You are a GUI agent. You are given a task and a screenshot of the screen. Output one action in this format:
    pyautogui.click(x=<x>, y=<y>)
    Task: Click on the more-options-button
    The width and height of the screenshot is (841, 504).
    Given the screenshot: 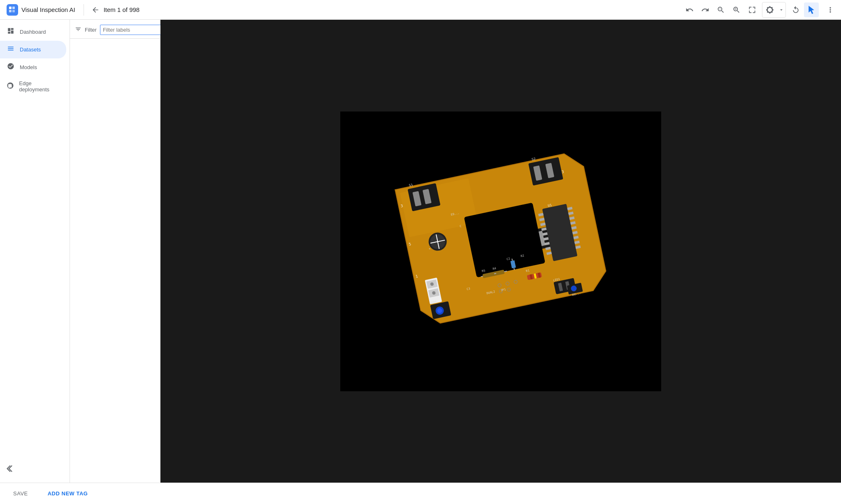 What is the action you would take?
    pyautogui.click(x=830, y=10)
    